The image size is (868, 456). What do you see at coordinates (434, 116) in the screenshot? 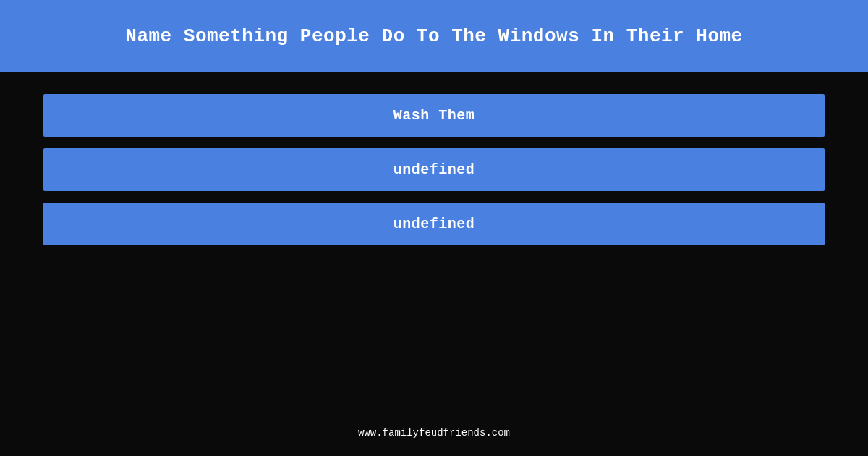
I see `answer-text-1: Wash Them` at bounding box center [434, 116].